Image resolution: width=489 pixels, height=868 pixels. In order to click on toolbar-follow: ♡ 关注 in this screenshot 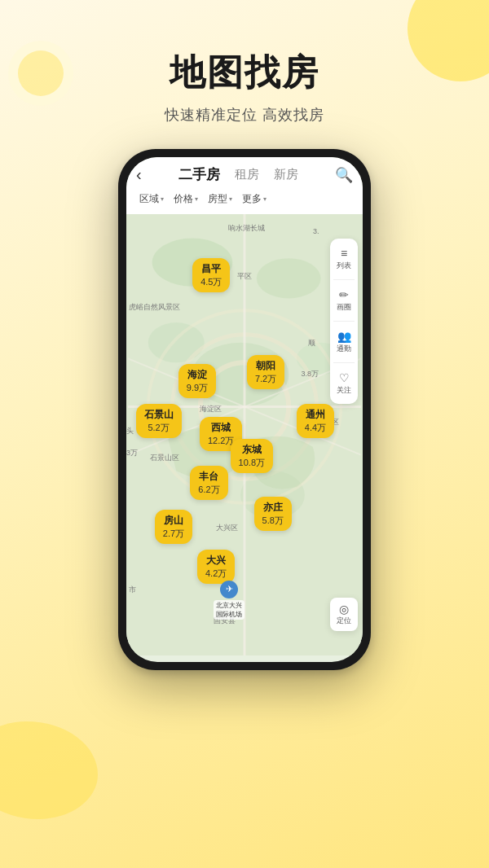, I will do `click(344, 384)`.